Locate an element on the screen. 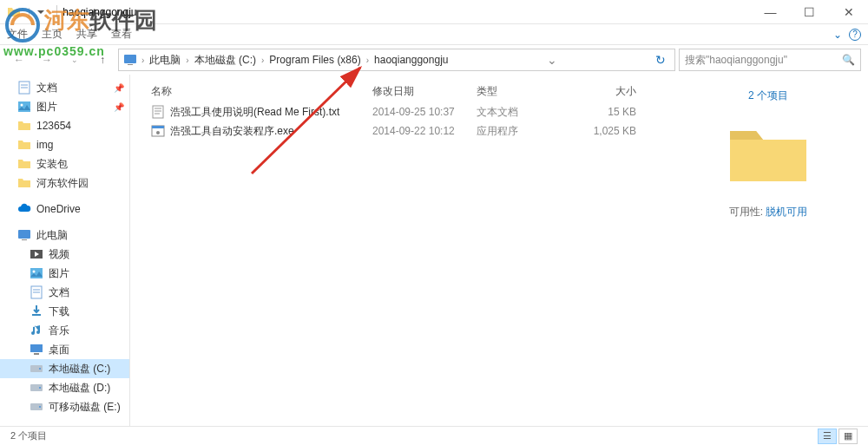 This screenshot has width=868, height=445. sidebar-item: 图片 is located at coordinates (64, 273).